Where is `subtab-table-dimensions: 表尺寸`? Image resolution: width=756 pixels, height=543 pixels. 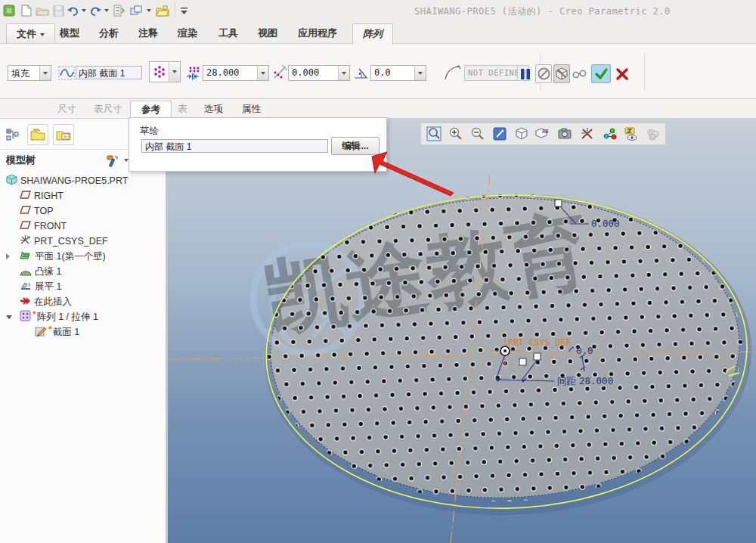 subtab-table-dimensions: 表尺寸 is located at coordinates (108, 110).